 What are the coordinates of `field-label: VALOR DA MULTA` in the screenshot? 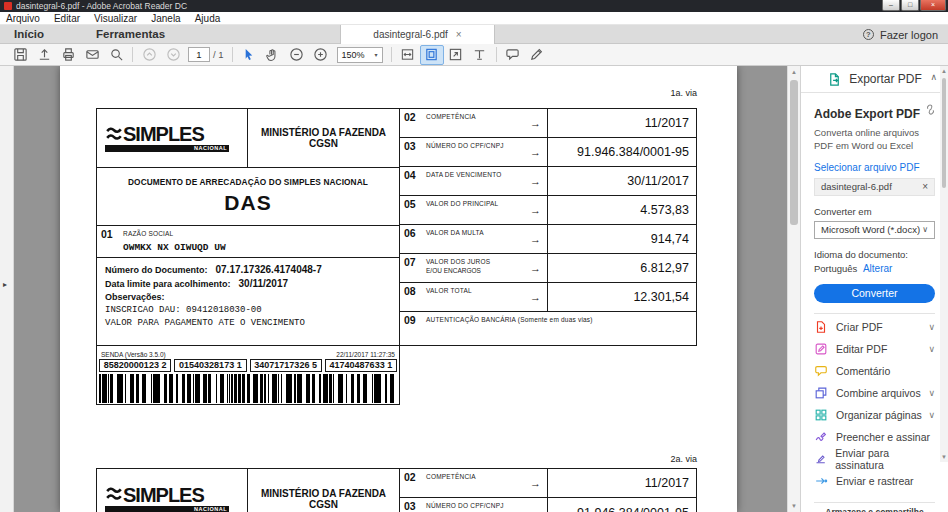 It's located at (455, 232).